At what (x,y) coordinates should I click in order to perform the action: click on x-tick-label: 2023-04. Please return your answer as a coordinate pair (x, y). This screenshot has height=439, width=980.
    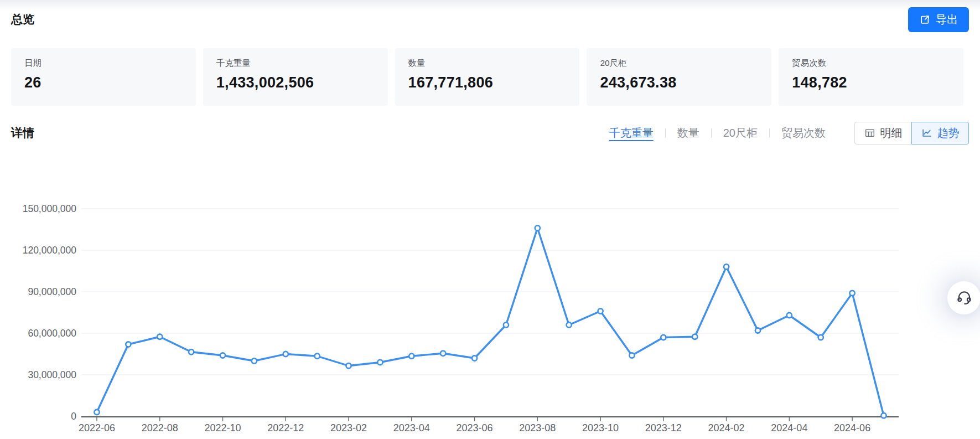
    Looking at the image, I should click on (412, 428).